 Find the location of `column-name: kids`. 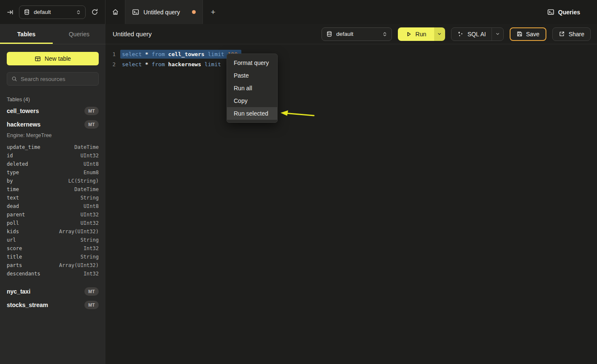

column-name: kids is located at coordinates (13, 232).